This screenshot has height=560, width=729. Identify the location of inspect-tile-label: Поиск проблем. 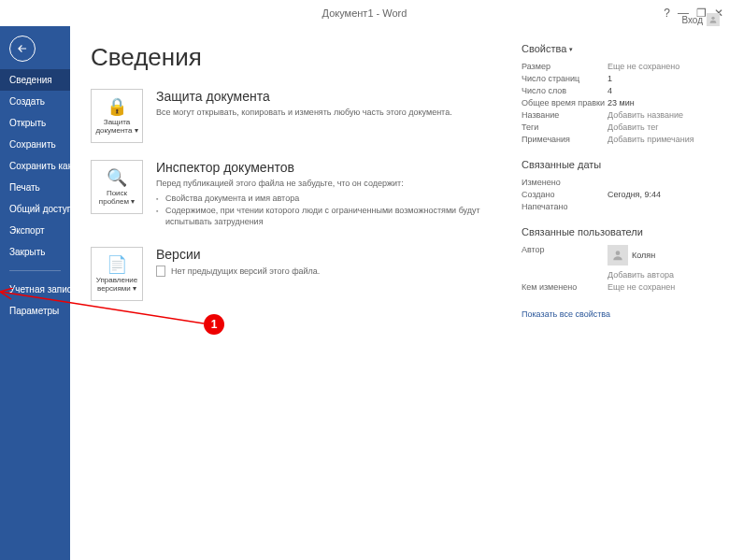
(114, 197).